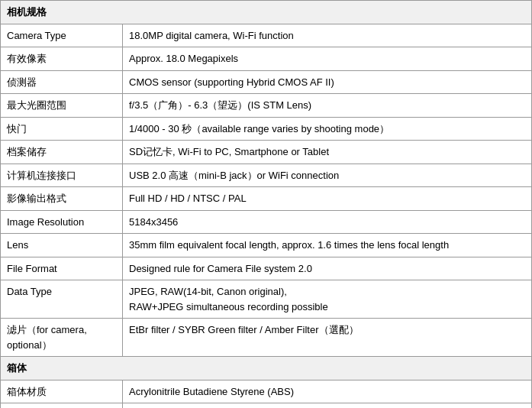 The height and width of the screenshot is (408, 532). Describe the element at coordinates (266, 300) in the screenshot. I see `table-row: Data TypeJPEG, RAW(14-bit, Canon origina…` at that location.